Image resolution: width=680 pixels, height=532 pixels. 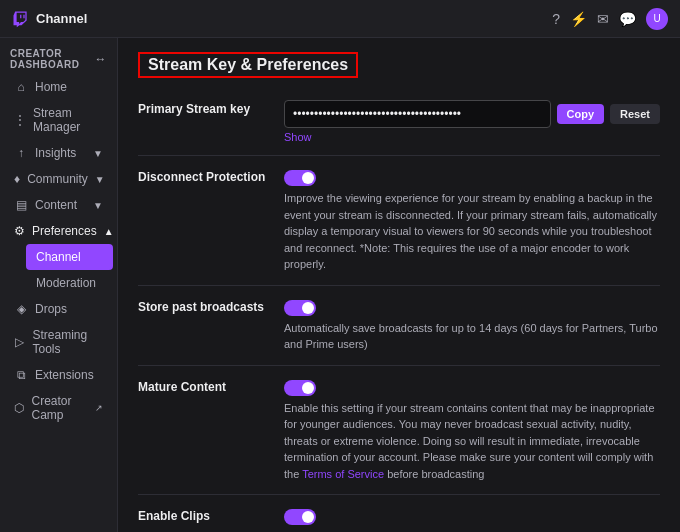 What do you see at coordinates (472, 114) in the screenshot?
I see `stream-key-row: Copy Reset` at bounding box center [472, 114].